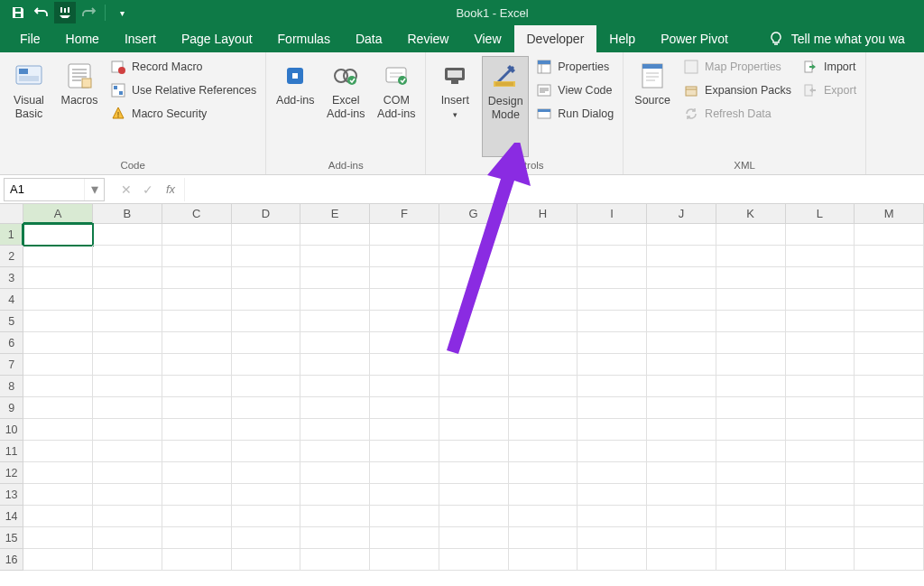  What do you see at coordinates (183, 90) in the screenshot?
I see `use-relative-references-button: Use Relative References` at bounding box center [183, 90].